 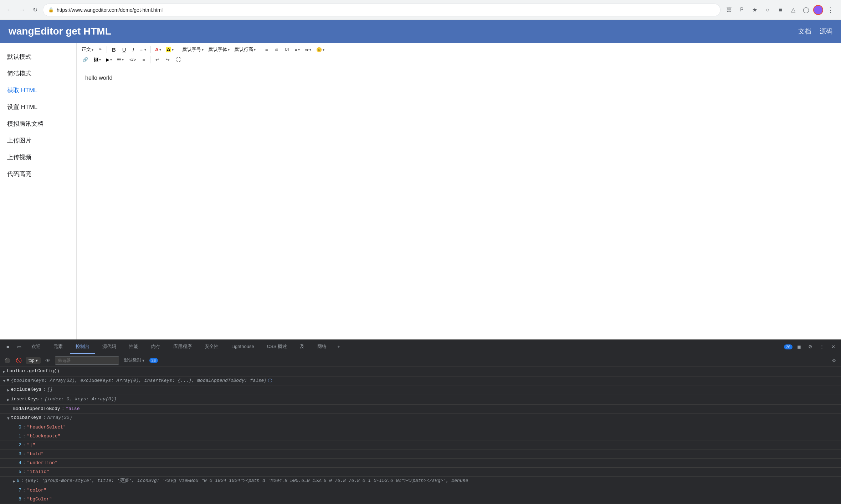 I want to click on docs-link: 文档, so click(x=805, y=31).